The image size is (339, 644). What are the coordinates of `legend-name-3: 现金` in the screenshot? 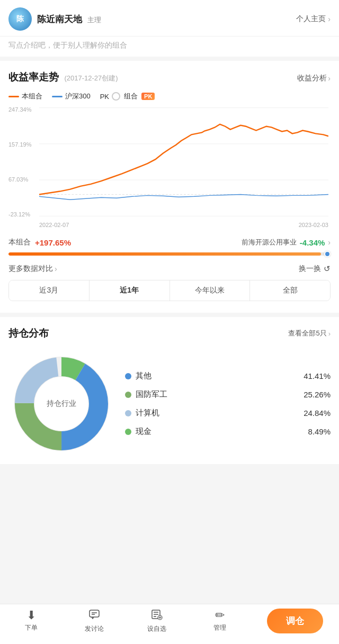 It's located at (144, 432).